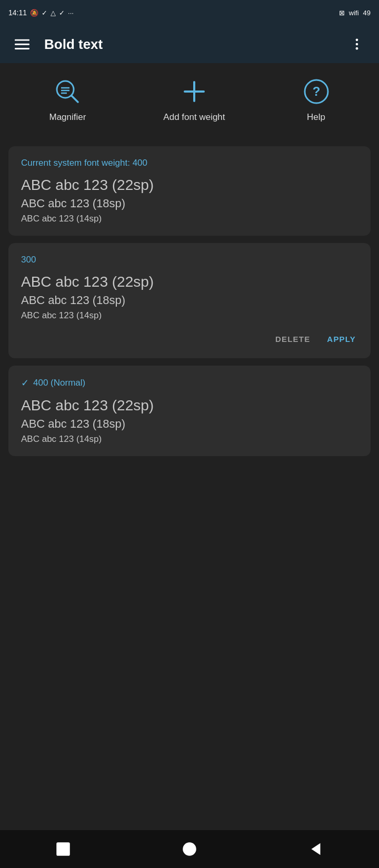 Image resolution: width=379 pixels, height=868 pixels. What do you see at coordinates (190, 191) in the screenshot?
I see `system-font-card: Current system font weight: 400 ABC abc …` at bounding box center [190, 191].